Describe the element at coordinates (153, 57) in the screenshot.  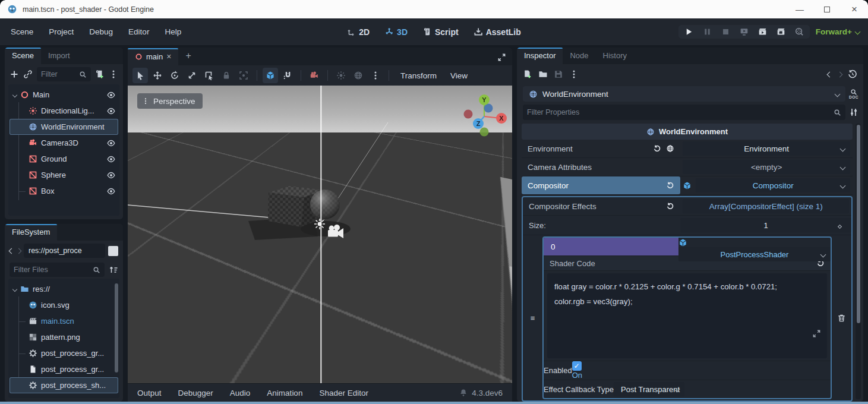
I see `scene-tab-main: main ×` at that location.